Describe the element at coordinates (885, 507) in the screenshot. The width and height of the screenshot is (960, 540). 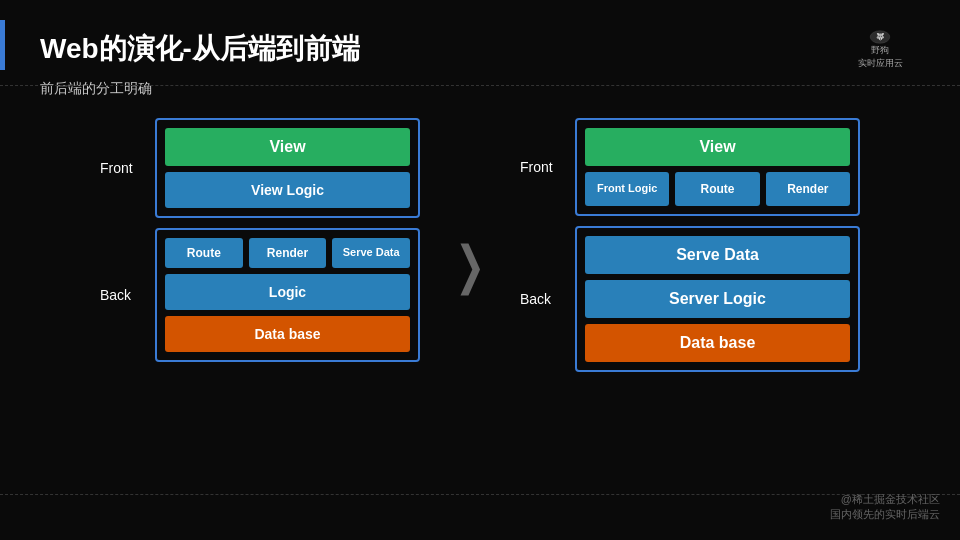
I see `footer: @稀土掘金技术社区 国内领先的实时后端云` at that location.